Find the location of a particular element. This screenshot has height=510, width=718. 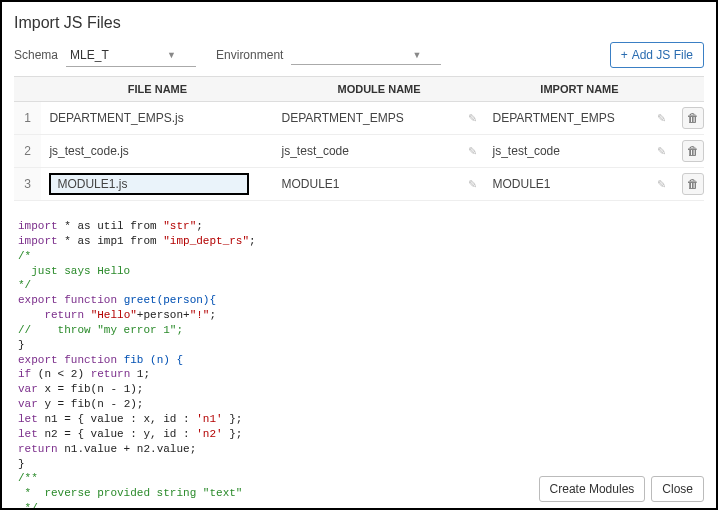

file-name-cell: DEPARTMENT_EMPS.js is located at coordinates (116, 118).